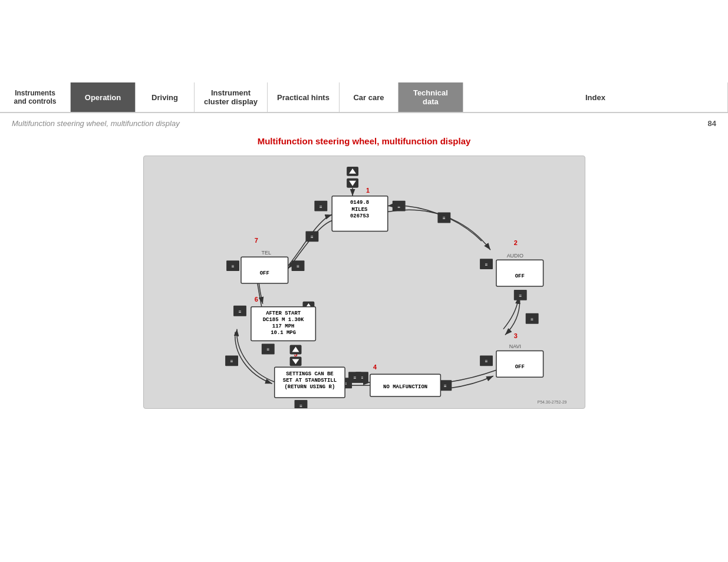 The width and height of the screenshot is (728, 562). Describe the element at coordinates (364, 98) in the screenshot. I see `navigation-bar: Instruments and controls Operation Drivi…` at that location.